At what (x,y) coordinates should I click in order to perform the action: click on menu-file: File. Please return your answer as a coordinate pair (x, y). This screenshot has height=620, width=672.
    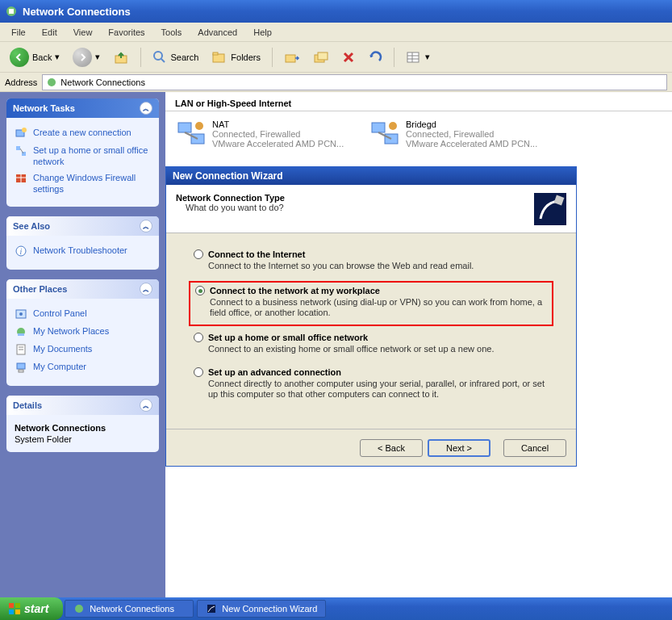
    Looking at the image, I should click on (19, 32).